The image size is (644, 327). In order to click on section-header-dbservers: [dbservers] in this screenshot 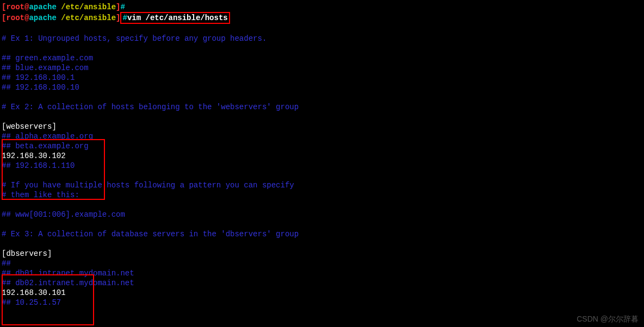, I will do `click(322, 254)`.